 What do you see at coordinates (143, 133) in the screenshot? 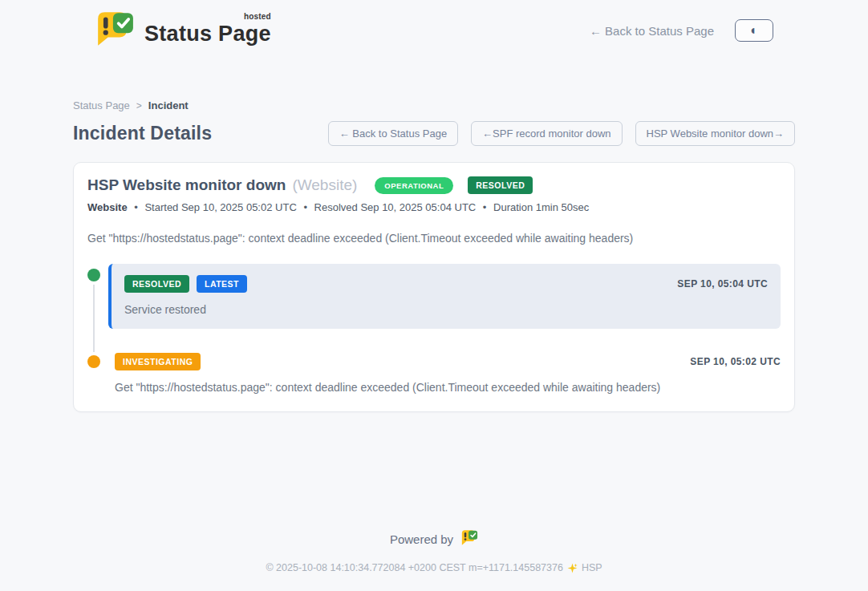
I see `page-title: Incident Details` at bounding box center [143, 133].